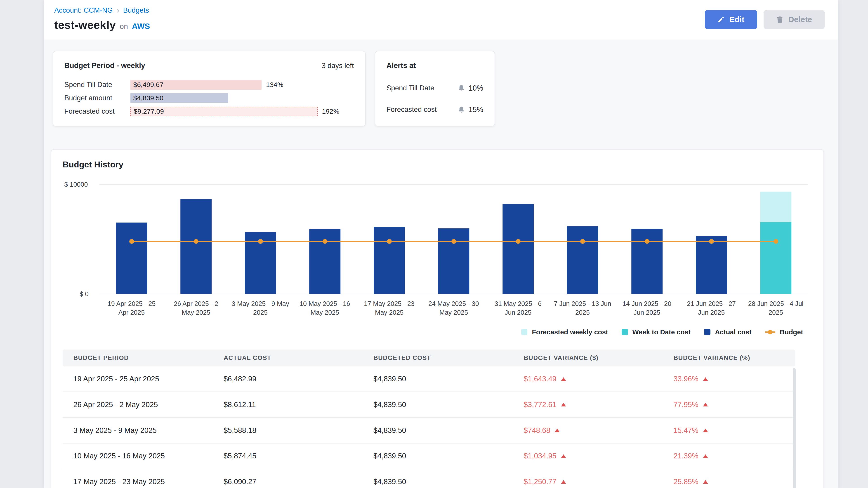 The image size is (868, 488). Describe the element at coordinates (209, 85) in the screenshot. I see `budget-period-row-spend: Spend Till Date$6,499.67134%` at that location.